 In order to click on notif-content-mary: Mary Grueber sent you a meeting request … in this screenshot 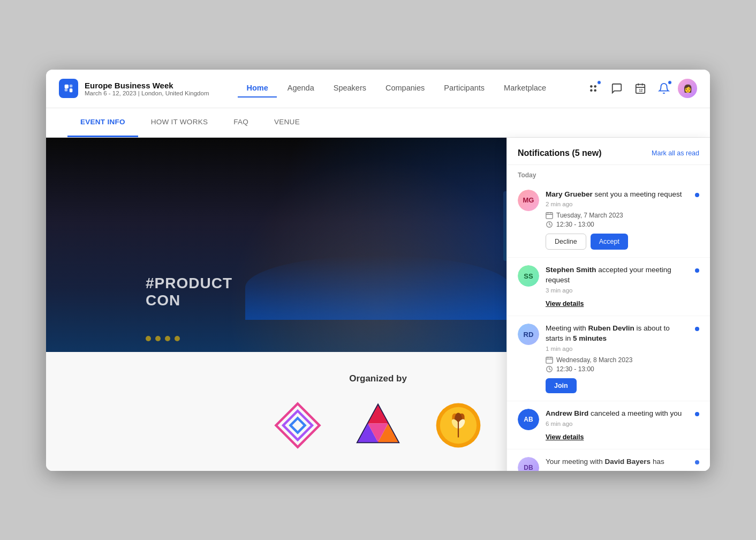, I will do `click(617, 220)`.